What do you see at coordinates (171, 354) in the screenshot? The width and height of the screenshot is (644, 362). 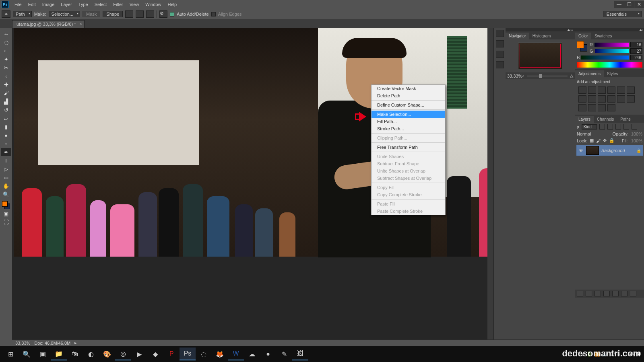 I see `app-icon: P` at bounding box center [171, 354].